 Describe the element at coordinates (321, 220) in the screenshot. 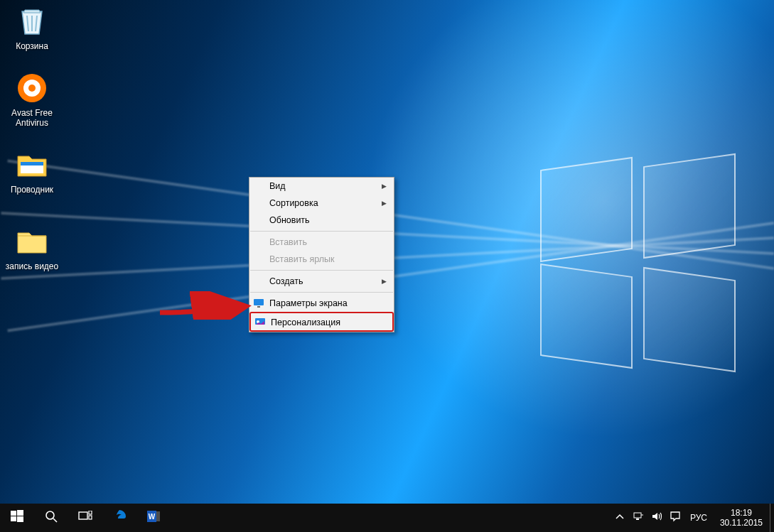

I see `menu-item-refresh: Обновить` at that location.